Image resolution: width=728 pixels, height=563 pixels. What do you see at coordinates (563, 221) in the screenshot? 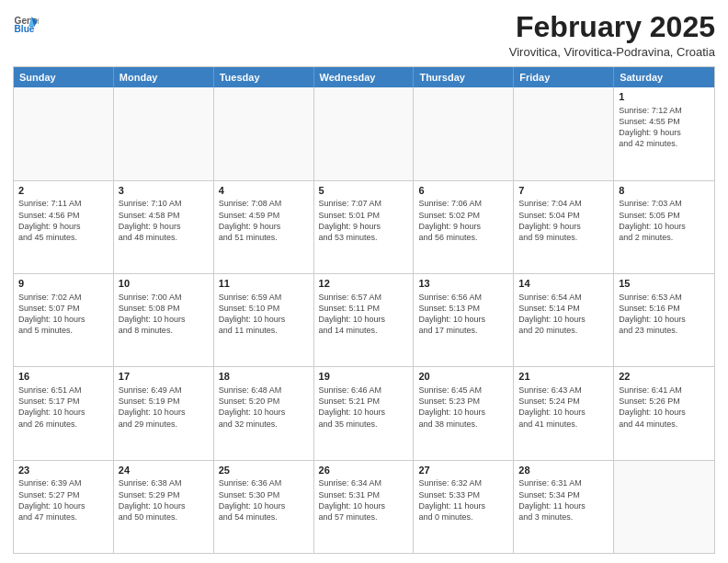
I see `day-info: Sunrise: 7:04 AM Sunset: 5:04 PM Dayligh…` at bounding box center [563, 221].